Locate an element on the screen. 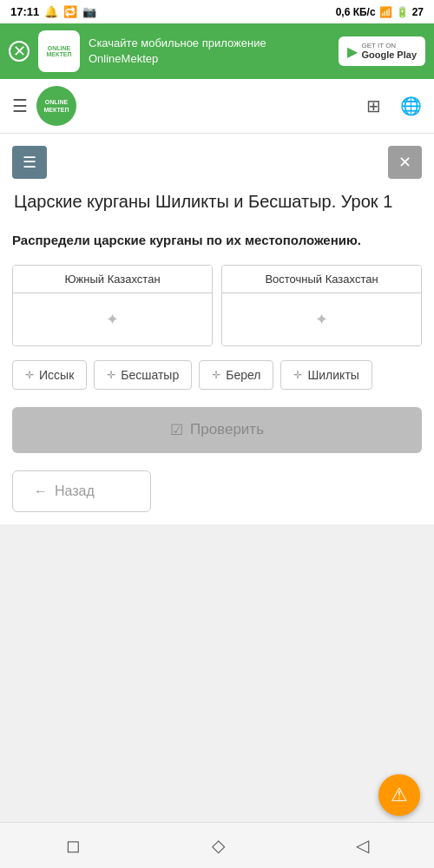 This screenshot has width=434, height=868. status-speed: 0,6 КБ/с is located at coordinates (356, 12).